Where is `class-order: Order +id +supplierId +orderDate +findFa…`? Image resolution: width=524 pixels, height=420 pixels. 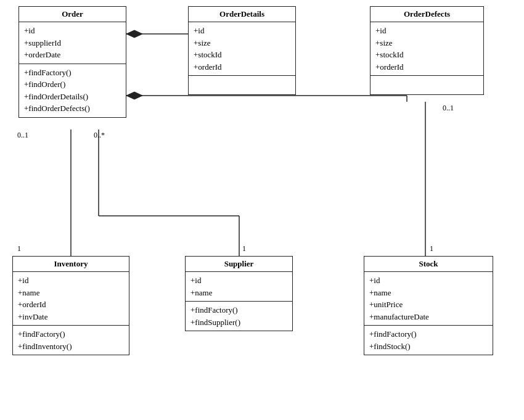
class-order: Order +id +supplierId +orderDate +findFa… is located at coordinates (73, 62).